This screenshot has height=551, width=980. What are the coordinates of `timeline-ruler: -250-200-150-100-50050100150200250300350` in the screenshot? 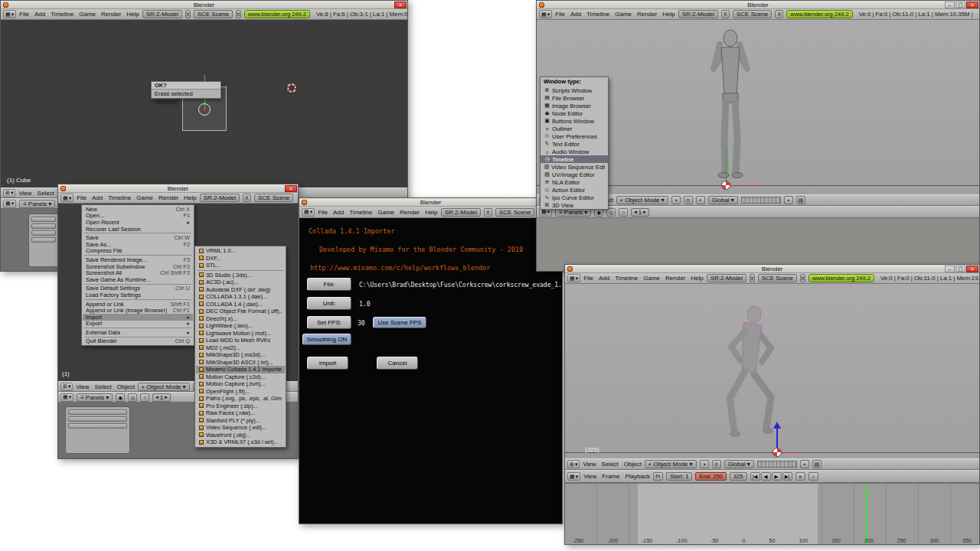 It's located at (772, 514).